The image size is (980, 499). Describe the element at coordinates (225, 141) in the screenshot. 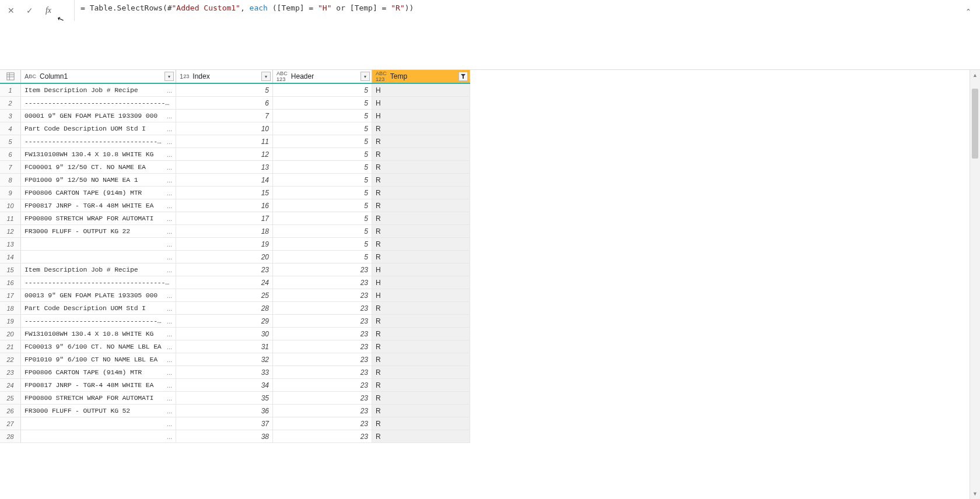

I see `cell-index: 11` at that location.